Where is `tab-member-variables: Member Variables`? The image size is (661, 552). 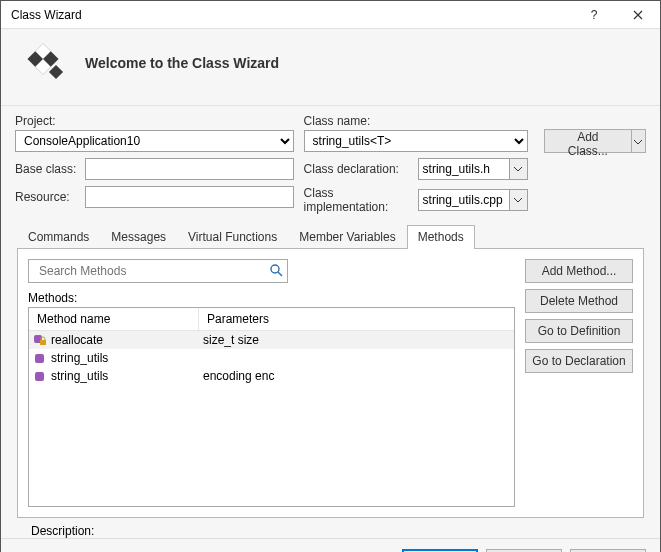 tab-member-variables: Member Variables is located at coordinates (347, 237).